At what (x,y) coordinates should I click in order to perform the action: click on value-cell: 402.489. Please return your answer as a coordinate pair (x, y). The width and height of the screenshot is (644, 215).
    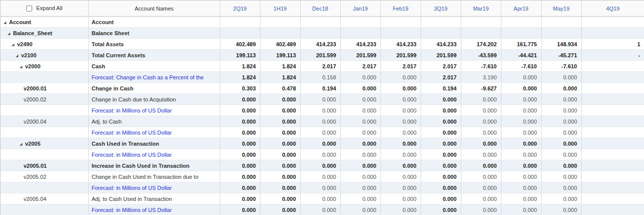
    Looking at the image, I should click on (280, 44).